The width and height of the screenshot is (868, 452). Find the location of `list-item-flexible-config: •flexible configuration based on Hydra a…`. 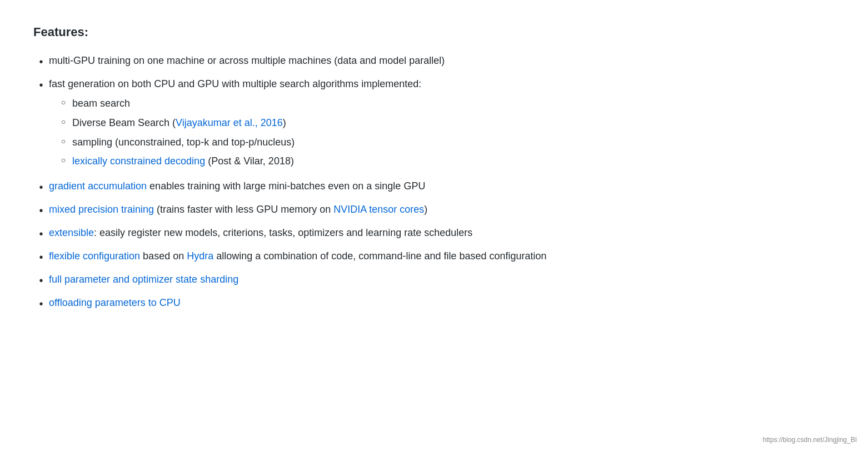

list-item-flexible-config: •flexible configuration based on Hydra a… is located at coordinates (434, 257).